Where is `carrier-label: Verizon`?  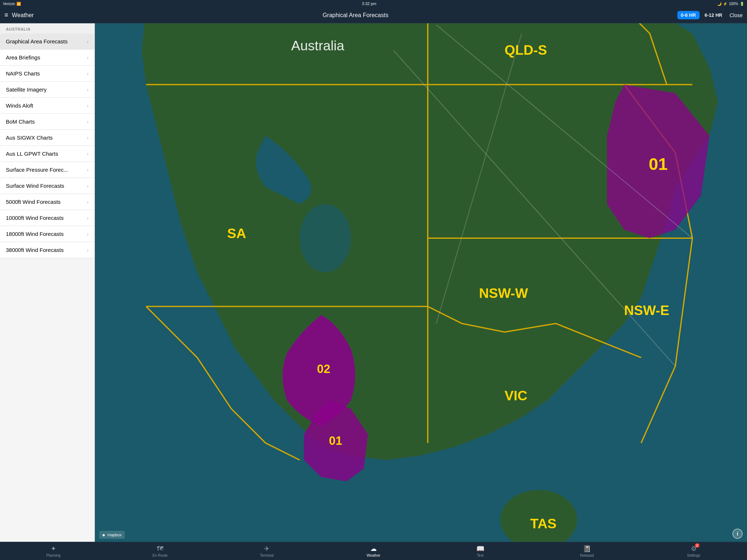 carrier-label: Verizon is located at coordinates (9, 4).